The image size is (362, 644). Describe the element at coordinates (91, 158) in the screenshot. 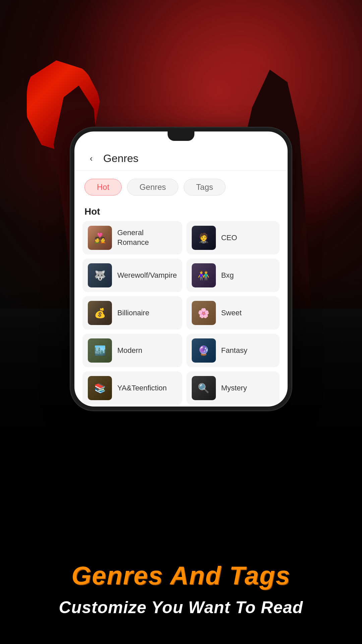

I see `back-icon: ‹` at that location.